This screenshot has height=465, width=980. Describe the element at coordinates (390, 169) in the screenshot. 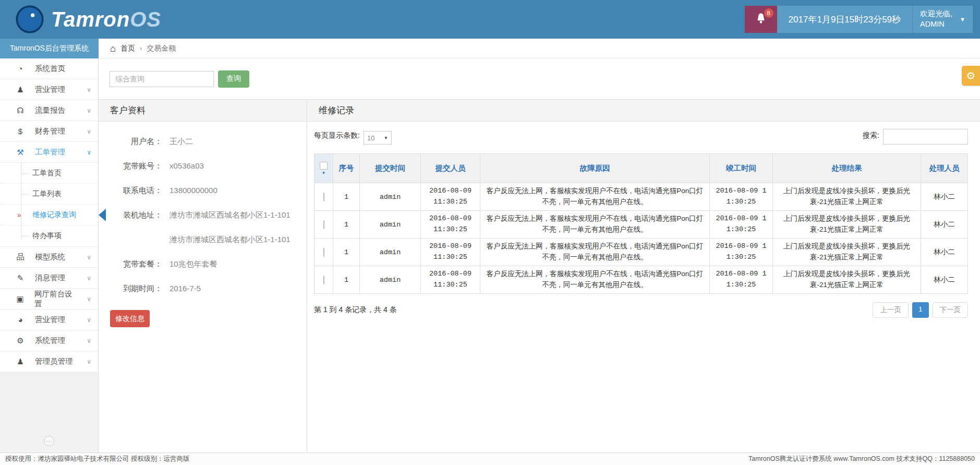

I see `column-header-submit-time: 提交时间` at that location.